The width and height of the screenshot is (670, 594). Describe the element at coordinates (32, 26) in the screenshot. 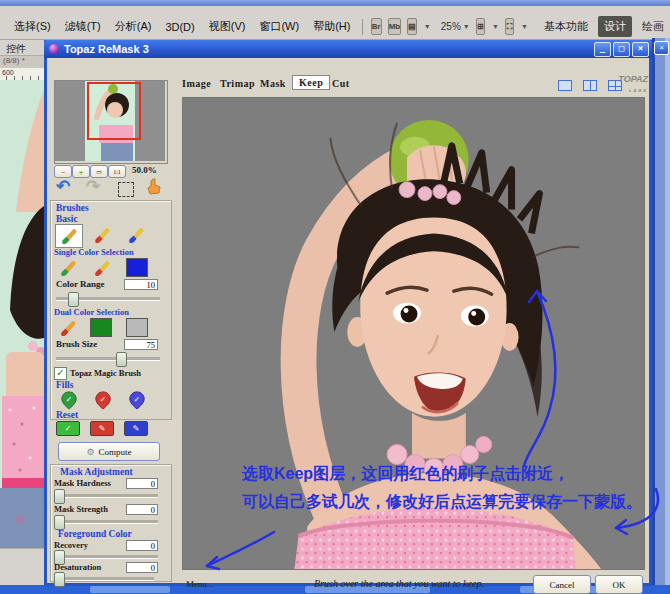

I see `menu-select: 选择(S)` at that location.